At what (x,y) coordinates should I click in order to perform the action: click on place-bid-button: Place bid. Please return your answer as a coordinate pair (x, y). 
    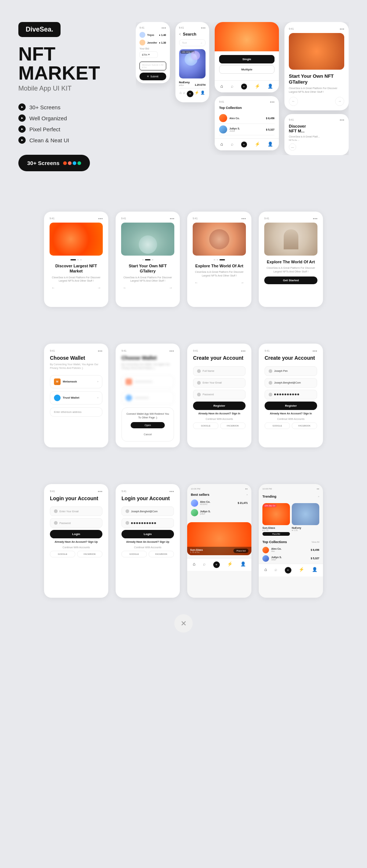
    Looking at the image, I should click on (241, 551).